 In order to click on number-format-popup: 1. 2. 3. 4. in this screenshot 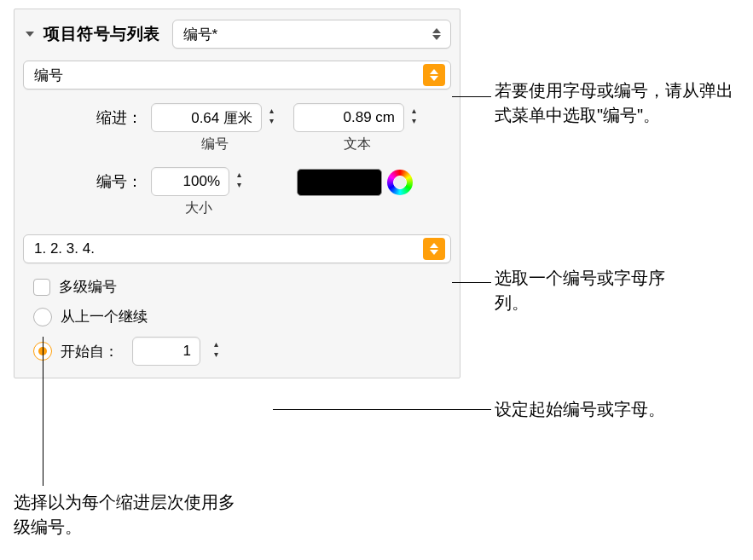, I will do `click(237, 249)`.